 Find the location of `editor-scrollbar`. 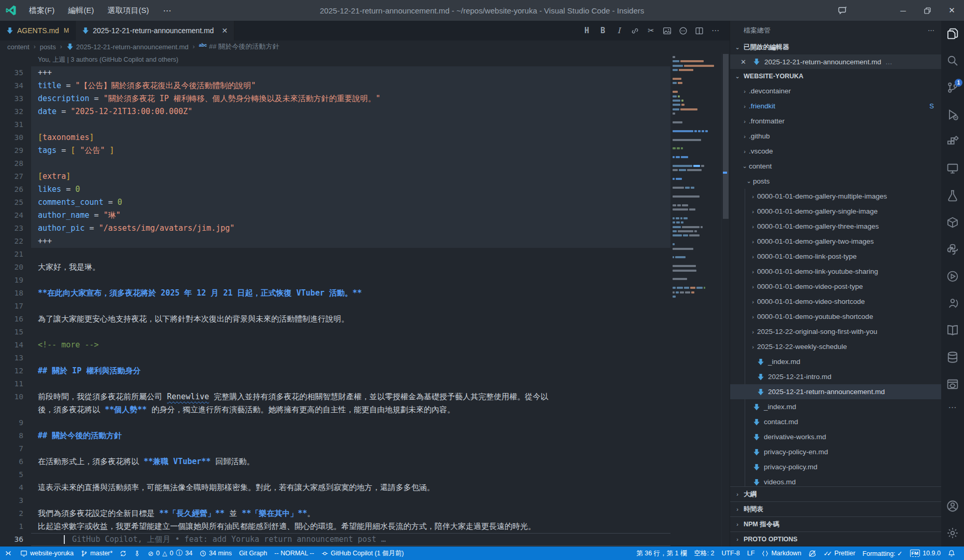

editor-scrollbar is located at coordinates (725, 300).